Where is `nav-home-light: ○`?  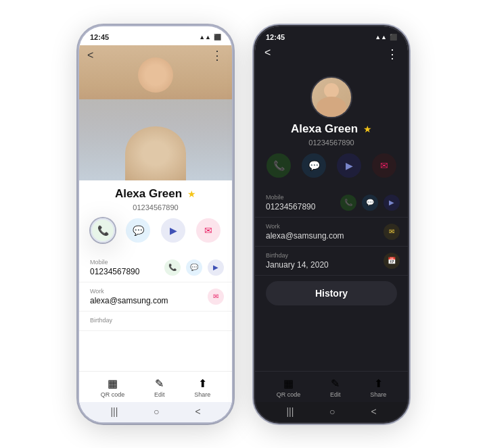
nav-home-light: ○ is located at coordinates (156, 412).